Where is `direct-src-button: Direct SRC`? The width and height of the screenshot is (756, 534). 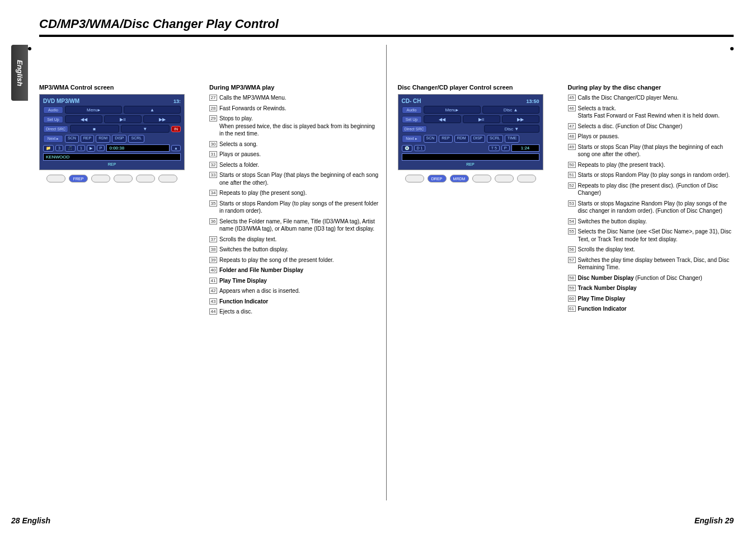
direct-src-button: Direct SRC is located at coordinates (56, 129).